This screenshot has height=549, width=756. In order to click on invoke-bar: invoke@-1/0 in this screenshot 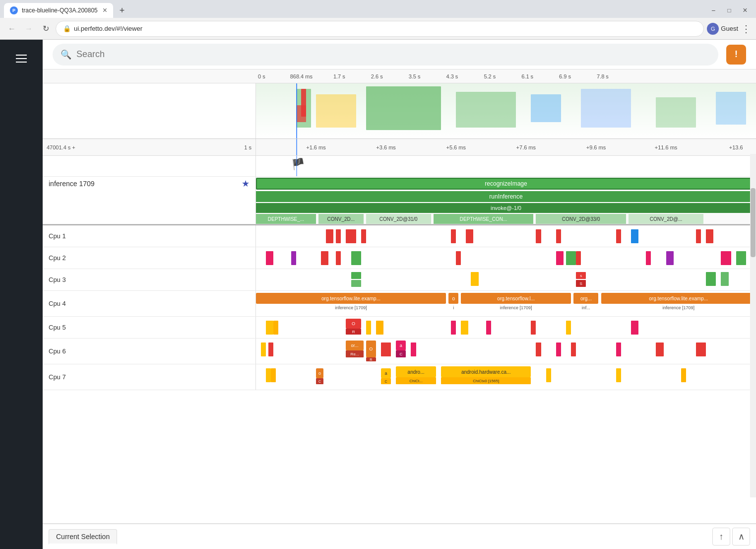, I will do `click(506, 208)`.